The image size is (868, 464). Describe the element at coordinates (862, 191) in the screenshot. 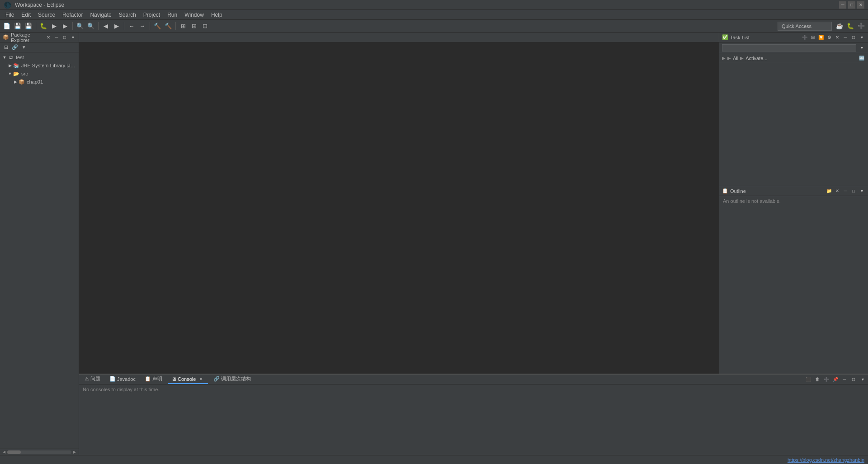

I see `outline-menu: ▾` at that location.